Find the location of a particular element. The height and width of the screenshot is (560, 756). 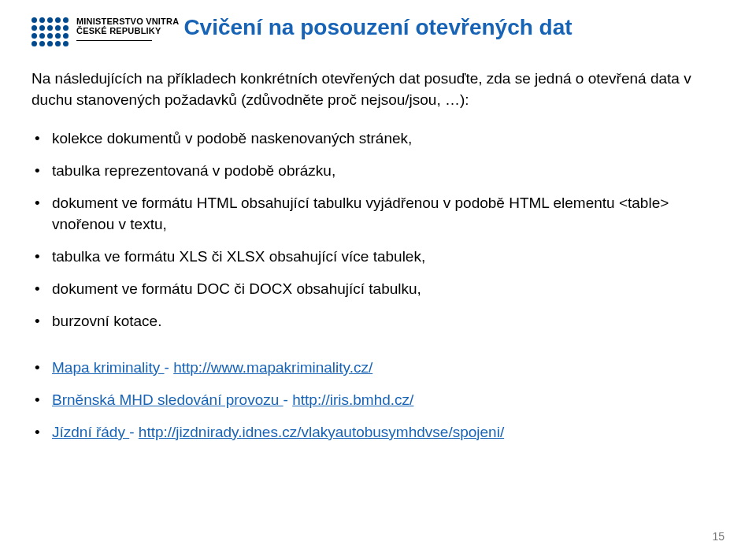

list-item: Jízdní řády - http://jizdnirady.idnes.cz… is located at coordinates (378, 433).